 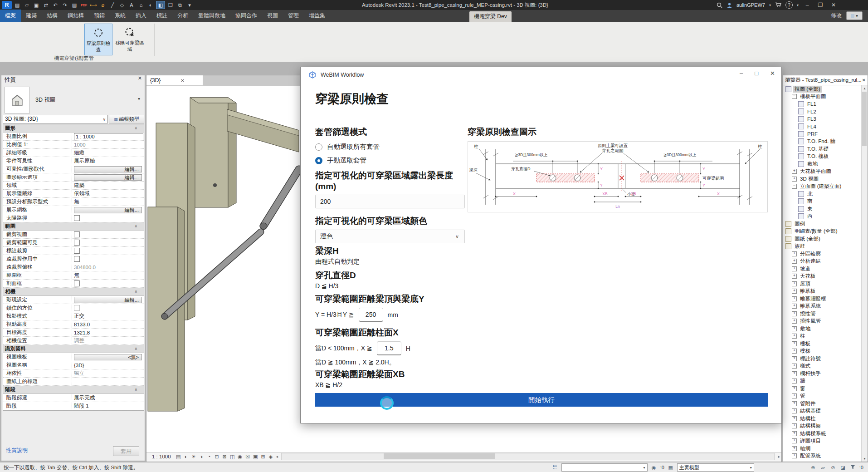 I want to click on redo-icon: ↷, so click(x=65, y=5).